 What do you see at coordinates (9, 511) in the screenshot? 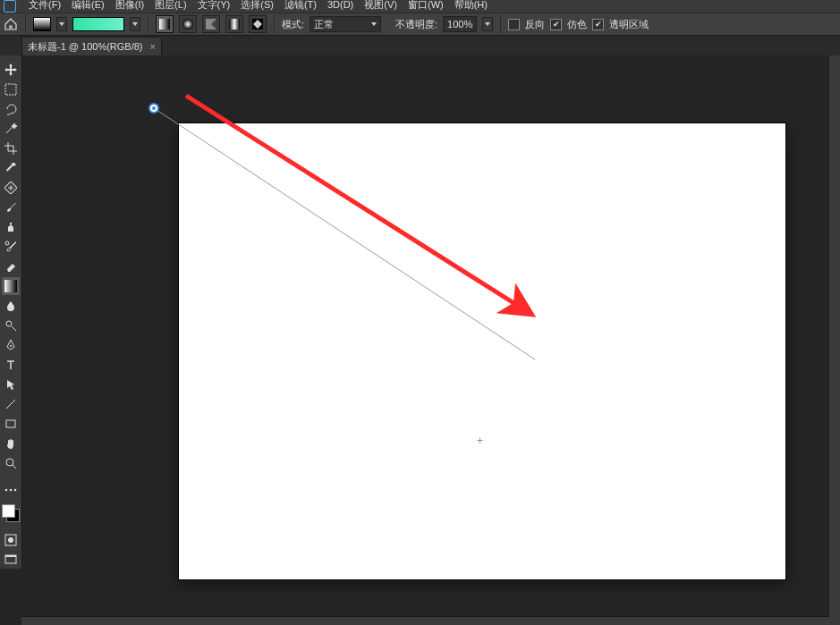
I see `foreground-color-swatch` at bounding box center [9, 511].